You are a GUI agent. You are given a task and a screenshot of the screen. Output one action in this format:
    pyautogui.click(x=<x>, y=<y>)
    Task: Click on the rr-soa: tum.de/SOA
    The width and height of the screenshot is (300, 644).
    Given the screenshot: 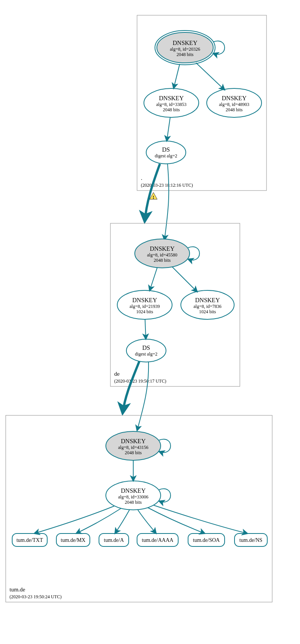 What is the action you would take?
    pyautogui.click(x=206, y=540)
    